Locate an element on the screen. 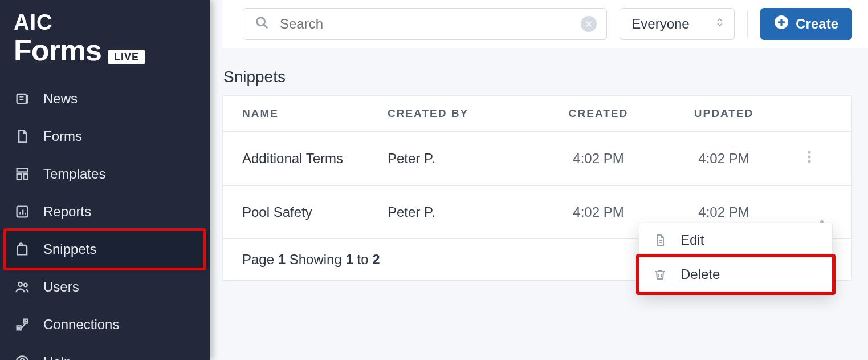  create-button: Create is located at coordinates (806, 24).